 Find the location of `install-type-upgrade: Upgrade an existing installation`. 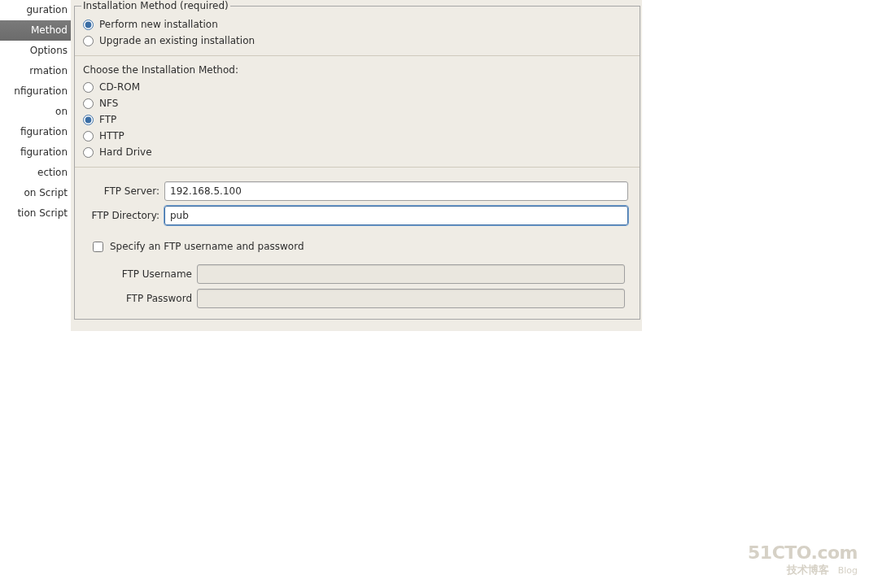

install-type-upgrade: Upgrade an existing installation is located at coordinates (357, 41).